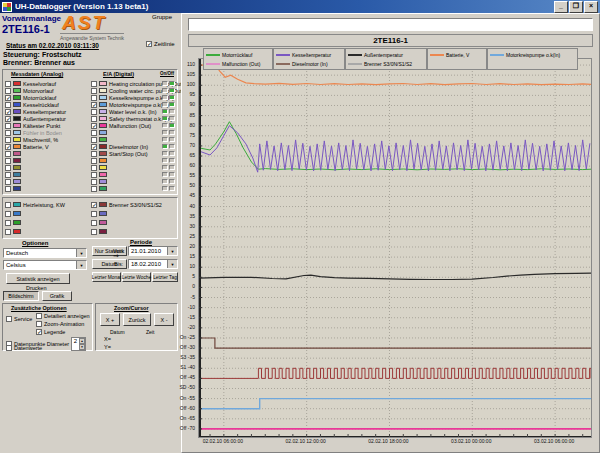 The width and height of the screenshot is (600, 453). I want to click on print-graph-button: Grafik, so click(57, 296).